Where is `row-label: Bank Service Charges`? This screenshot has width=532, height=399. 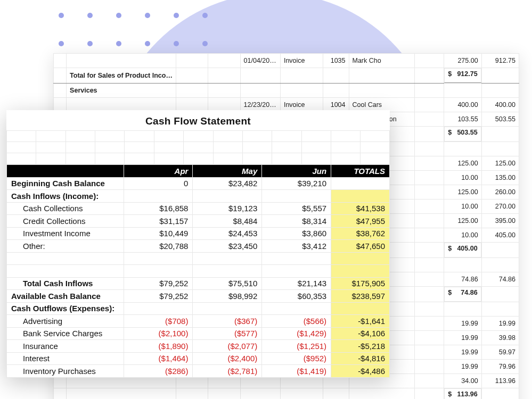
row-label: Bank Service Charges is located at coordinates (66, 334).